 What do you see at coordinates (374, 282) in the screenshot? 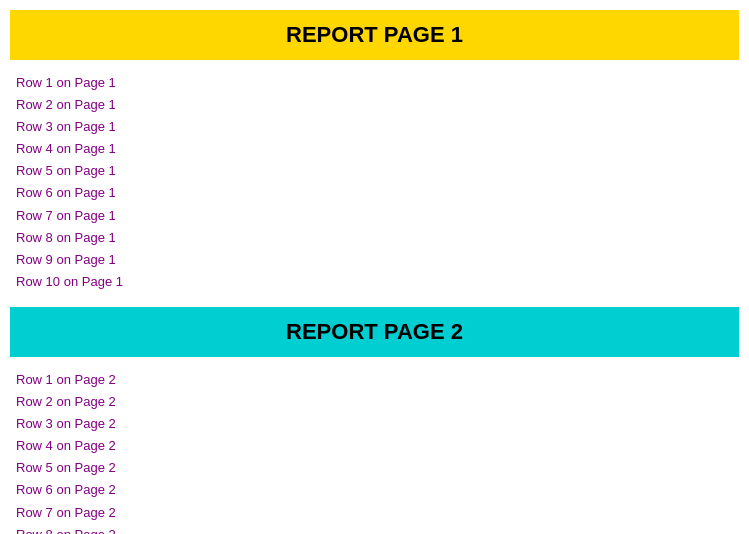
I see `report-page1-row-10: Row 10 on Page 1` at bounding box center [374, 282].